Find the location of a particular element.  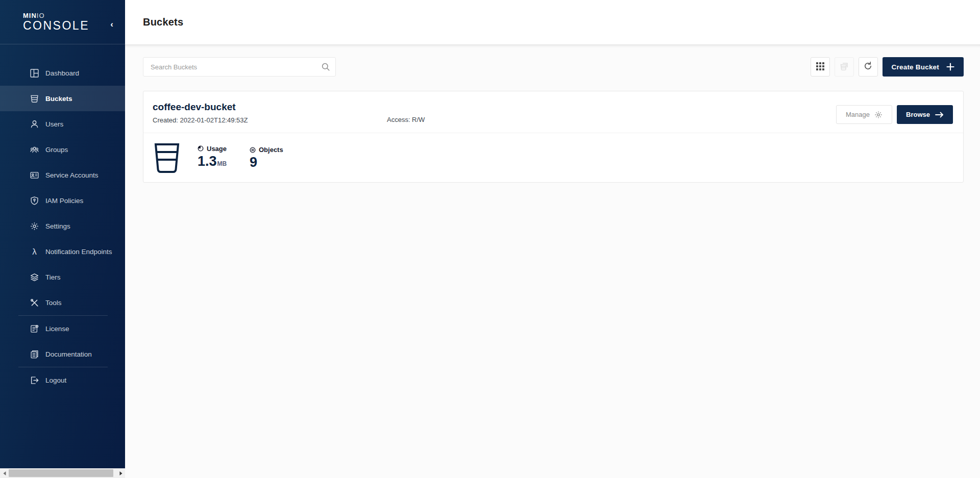

sidebar-item-label: Groups is located at coordinates (57, 150).